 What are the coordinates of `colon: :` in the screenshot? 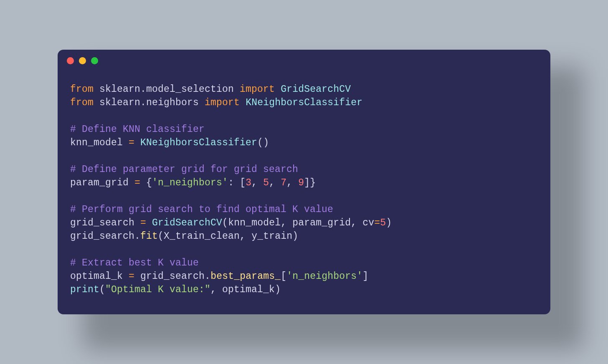 It's located at (231, 183).